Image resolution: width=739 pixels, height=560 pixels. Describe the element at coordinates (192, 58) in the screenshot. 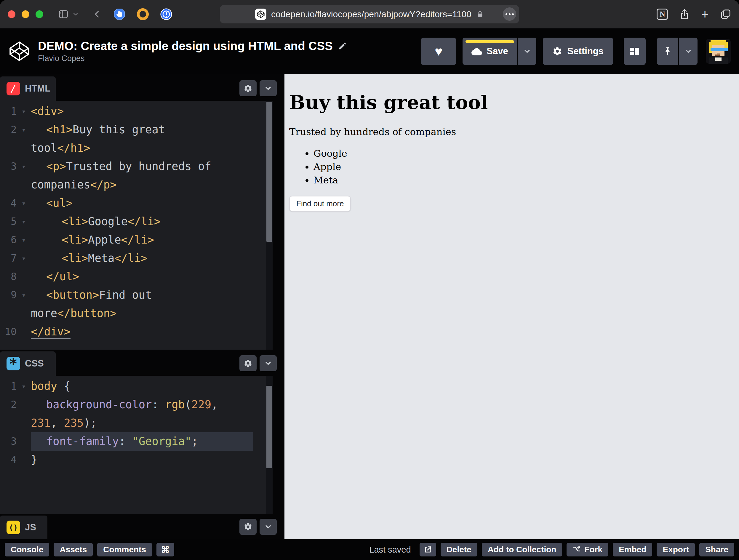

I see `pen-author: Flavio Copes` at that location.